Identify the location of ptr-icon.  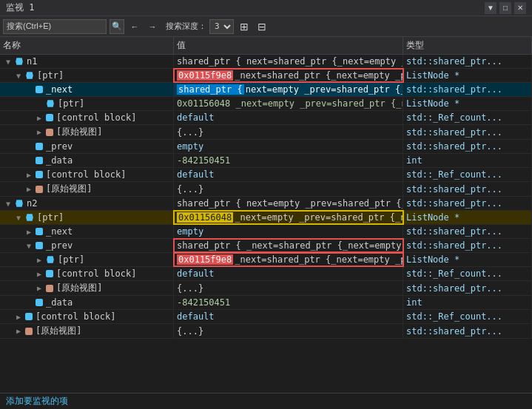
(50, 104).